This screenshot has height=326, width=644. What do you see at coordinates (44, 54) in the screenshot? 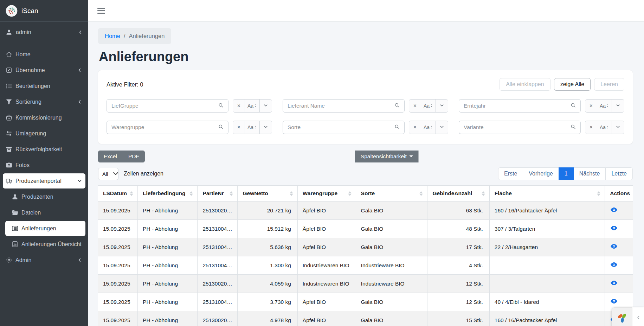
I see `sidebar-item-home: Home` at bounding box center [44, 54].